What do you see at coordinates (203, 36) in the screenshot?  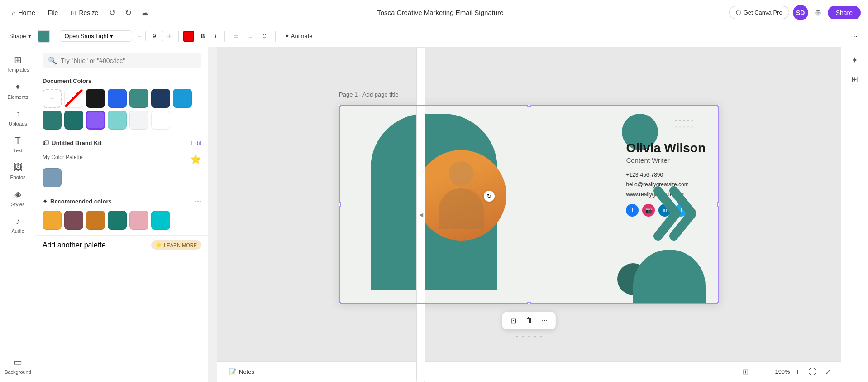 I see `bold-button: B` at bounding box center [203, 36].